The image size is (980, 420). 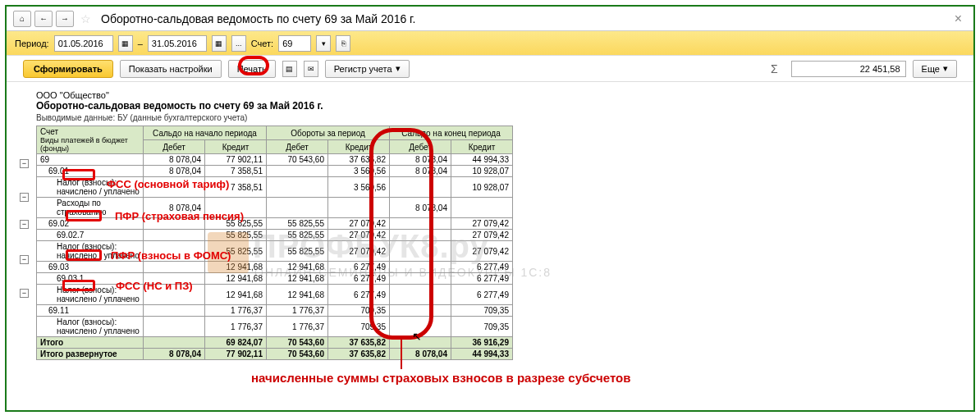 What do you see at coordinates (403, 272) in the screenshot?
I see `watermark-sub: ОНЛАЙН-СЕМИНАРЫ И ВИДЕОКУРСЫ 1С:8` at bounding box center [403, 272].